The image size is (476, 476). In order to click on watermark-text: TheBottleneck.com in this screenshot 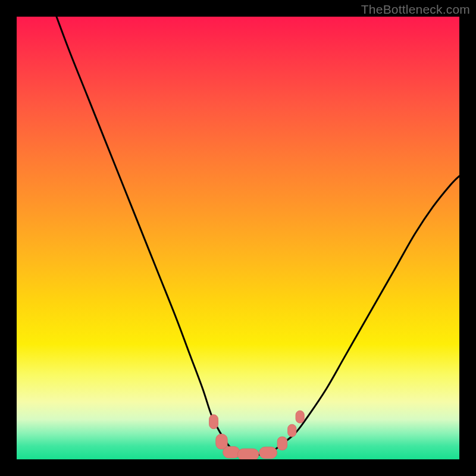, I will do `click(415, 10)`.